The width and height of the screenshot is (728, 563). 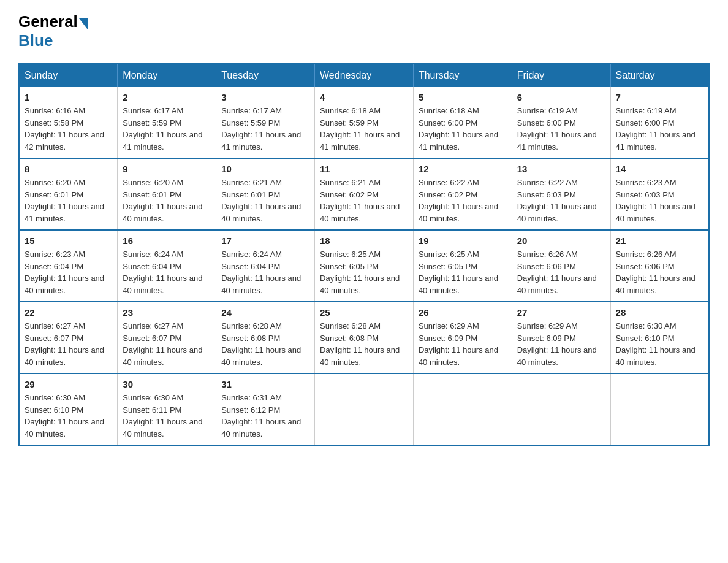 What do you see at coordinates (561, 201) in the screenshot?
I see `day-info: Sunrise: 6:22 AM Sunset: 6:03 PM Dayligh…` at bounding box center [561, 201].